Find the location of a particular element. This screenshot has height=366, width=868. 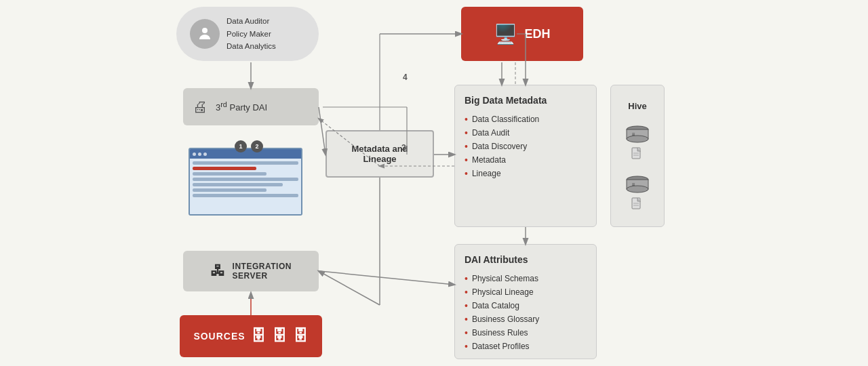

integration-label: INTEGRATION SERVER is located at coordinates (262, 271).